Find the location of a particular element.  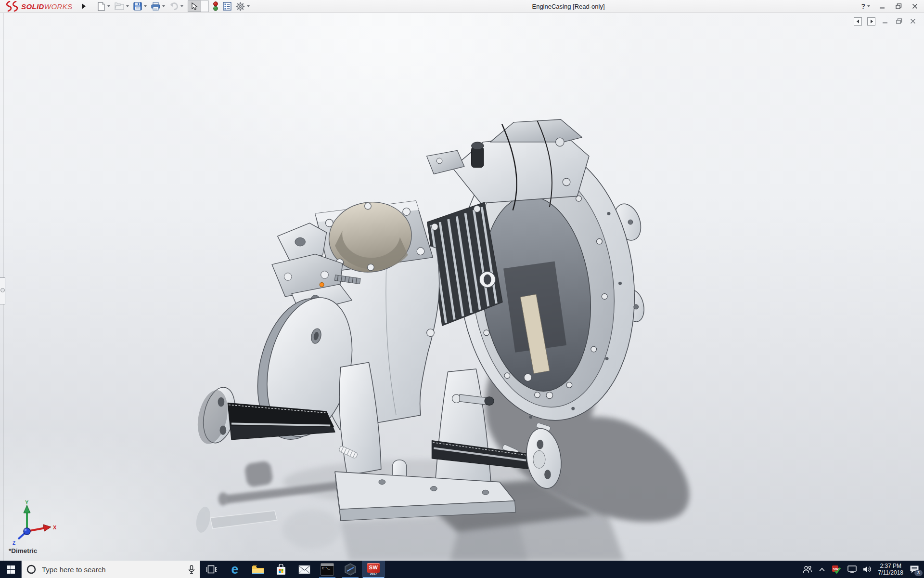

sw-year: 2017 is located at coordinates (373, 574).